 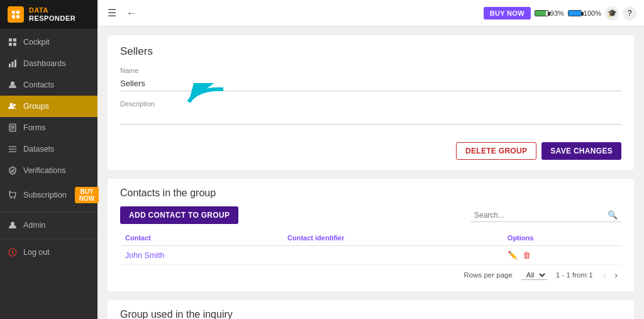 I want to click on battery1-bar, so click(x=541, y=13).